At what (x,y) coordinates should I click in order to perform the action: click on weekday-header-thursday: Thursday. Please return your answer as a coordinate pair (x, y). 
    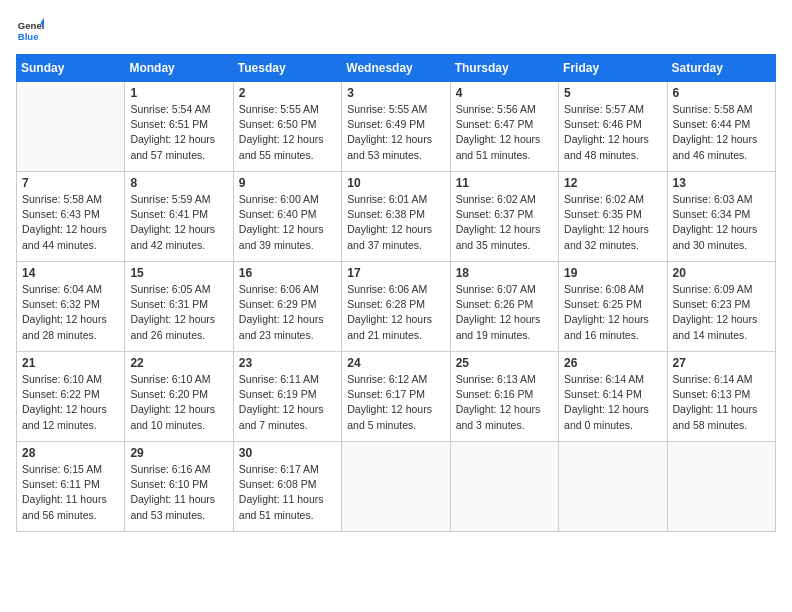
    Looking at the image, I should click on (504, 68).